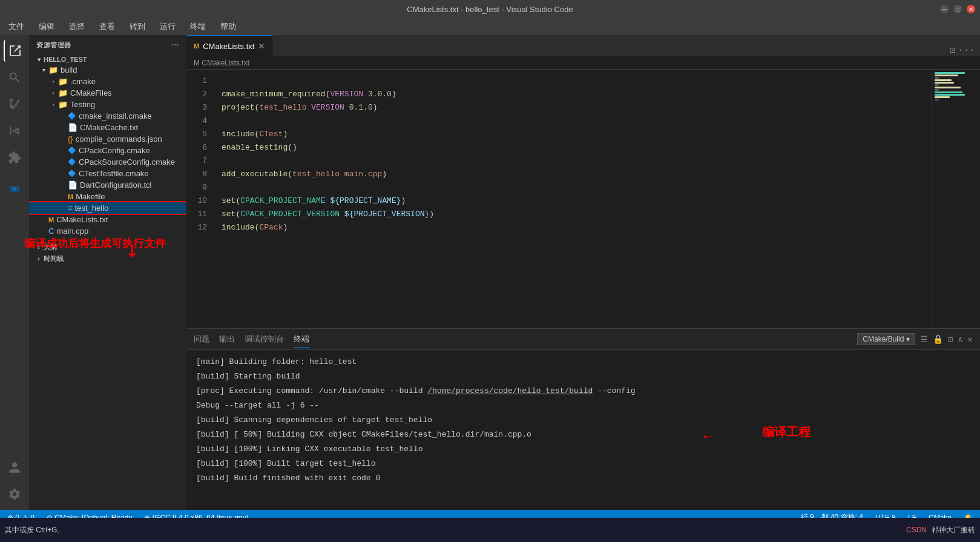 This screenshot has height=542, width=980. Describe the element at coordinates (15, 468) in the screenshot. I see `account-icon` at that location.